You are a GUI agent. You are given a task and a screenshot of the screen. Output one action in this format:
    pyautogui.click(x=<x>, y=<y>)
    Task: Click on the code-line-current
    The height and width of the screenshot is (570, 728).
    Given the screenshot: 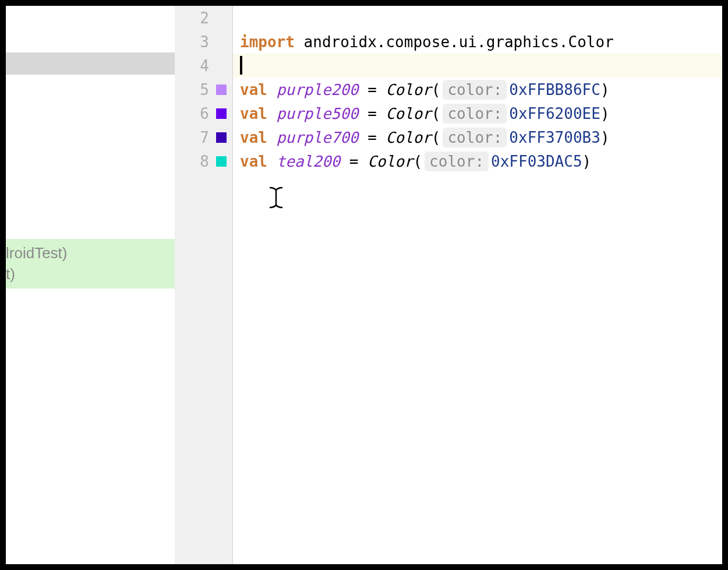 What is the action you would take?
    pyautogui.click(x=478, y=65)
    